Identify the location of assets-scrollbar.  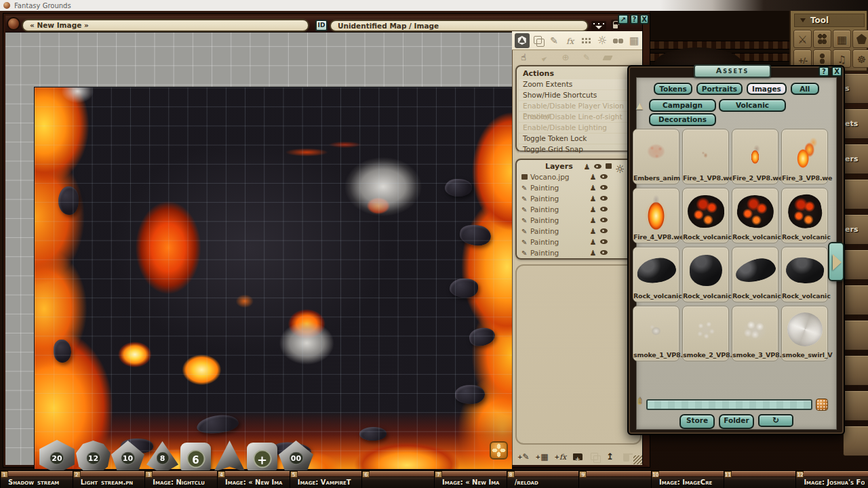
(730, 405).